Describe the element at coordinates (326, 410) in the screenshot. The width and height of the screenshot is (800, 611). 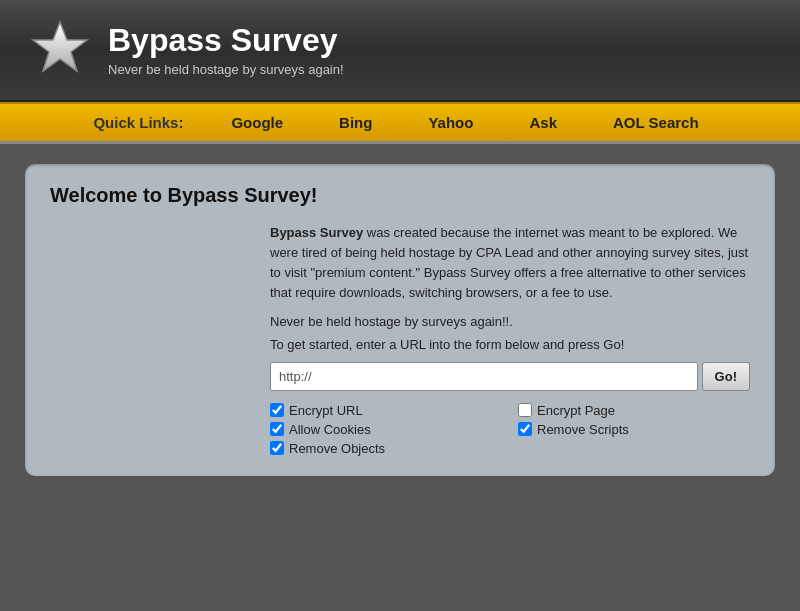
I see `encrypt-url-label: Encrypt URL` at that location.